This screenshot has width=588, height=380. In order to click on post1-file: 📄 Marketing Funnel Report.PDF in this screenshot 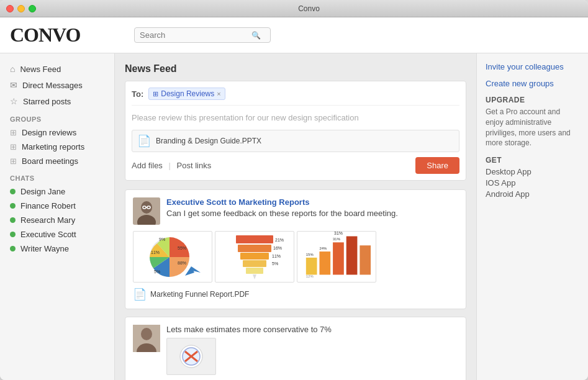, I will do `click(296, 294)`.